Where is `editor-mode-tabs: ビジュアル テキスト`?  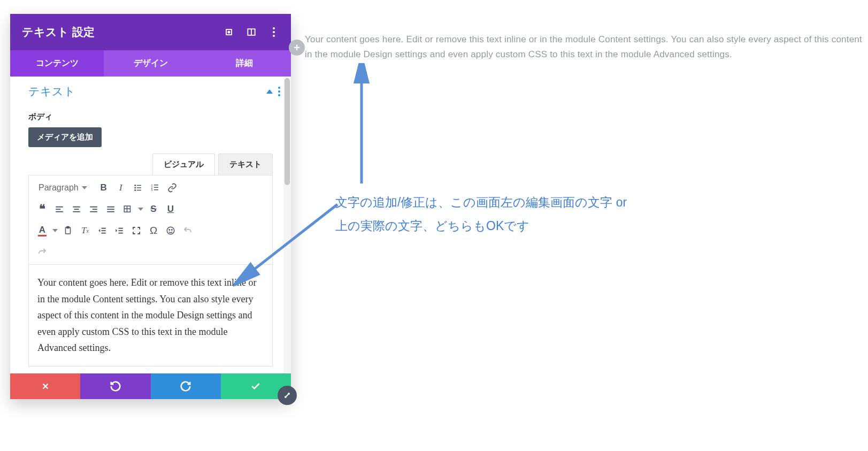 editor-mode-tabs: ビジュアル テキスト is located at coordinates (151, 164).